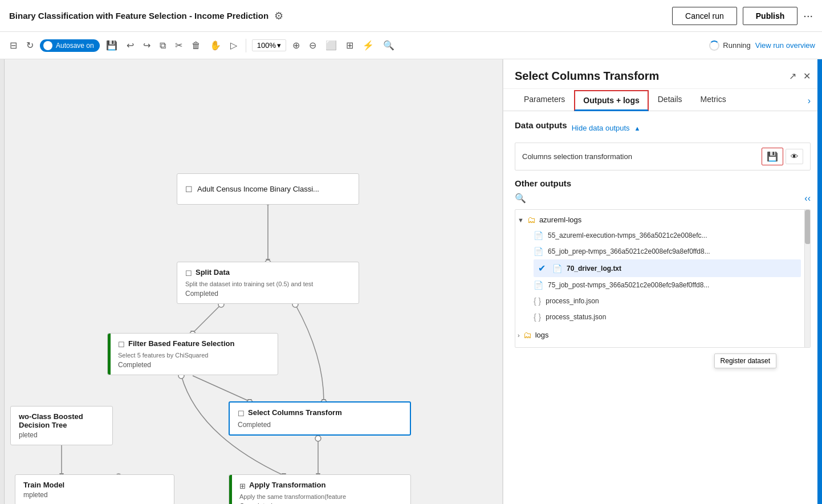 The image size is (822, 504). I want to click on tab-metrics: Metrics, so click(714, 100).